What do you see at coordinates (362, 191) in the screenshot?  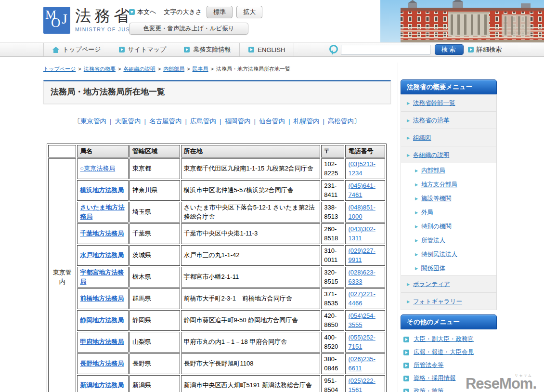 I see `phone-link: (045)641-7461` at bounding box center [362, 191].